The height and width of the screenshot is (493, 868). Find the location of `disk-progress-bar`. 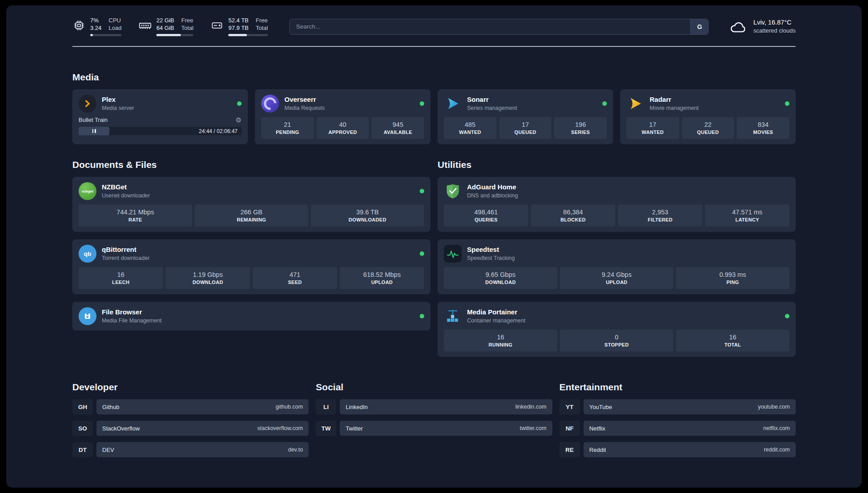

disk-progress-bar is located at coordinates (248, 35).